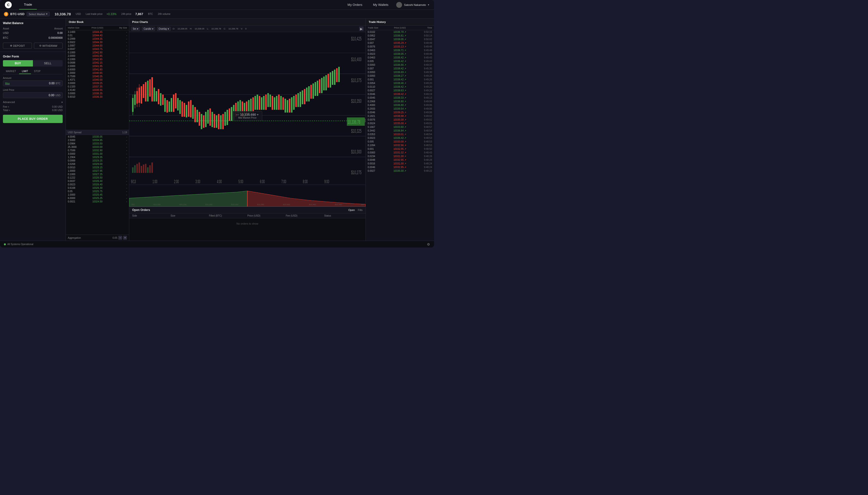 Image resolution: width=868 pixels, height=495 pixels. I want to click on bid-size: 3.0000, so click(78, 154).